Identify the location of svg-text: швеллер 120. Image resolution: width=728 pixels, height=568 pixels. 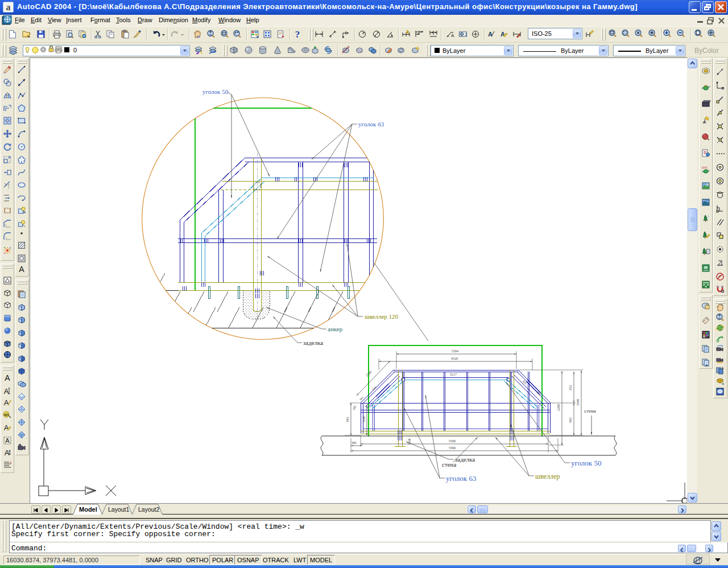
(382, 316).